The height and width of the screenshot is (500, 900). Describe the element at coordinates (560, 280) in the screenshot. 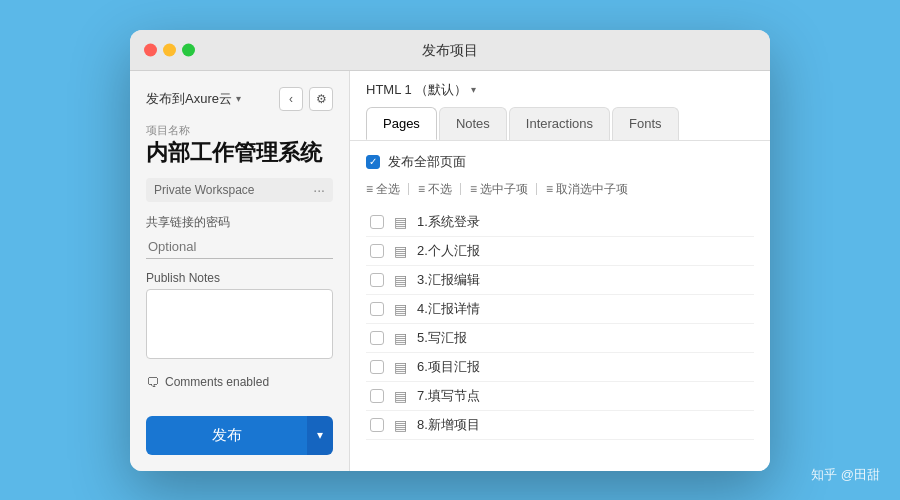

I see `page-item: ▤ 3.汇报编辑` at that location.